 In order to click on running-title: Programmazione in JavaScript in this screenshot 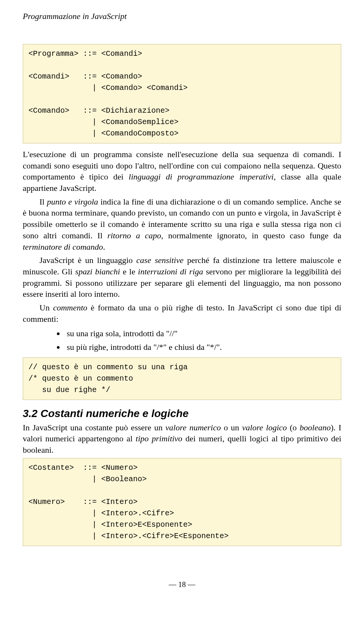, I will do `click(182, 16)`.